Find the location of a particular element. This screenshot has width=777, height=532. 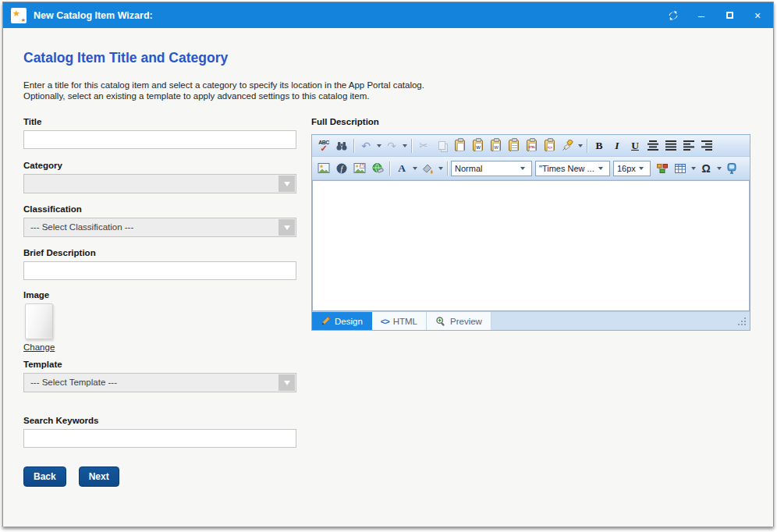

tab-preview: Preview is located at coordinates (459, 321).